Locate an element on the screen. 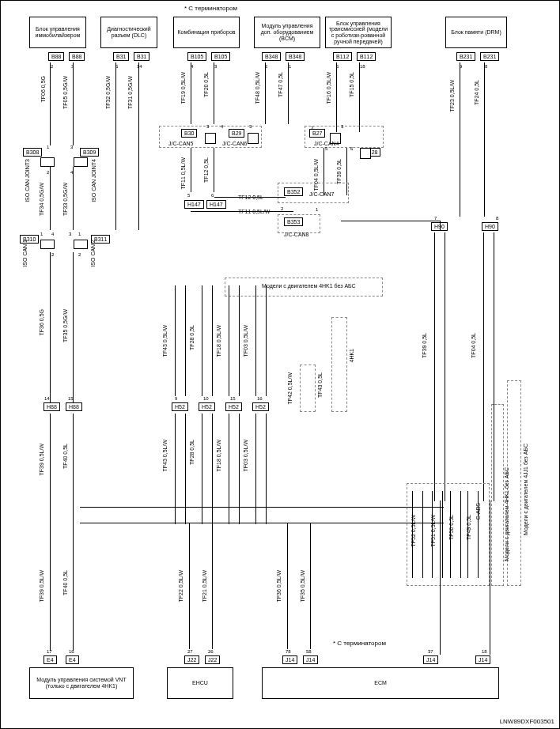 The width and height of the screenshot is (560, 729). conn-h52c: H52 is located at coordinates (234, 406).